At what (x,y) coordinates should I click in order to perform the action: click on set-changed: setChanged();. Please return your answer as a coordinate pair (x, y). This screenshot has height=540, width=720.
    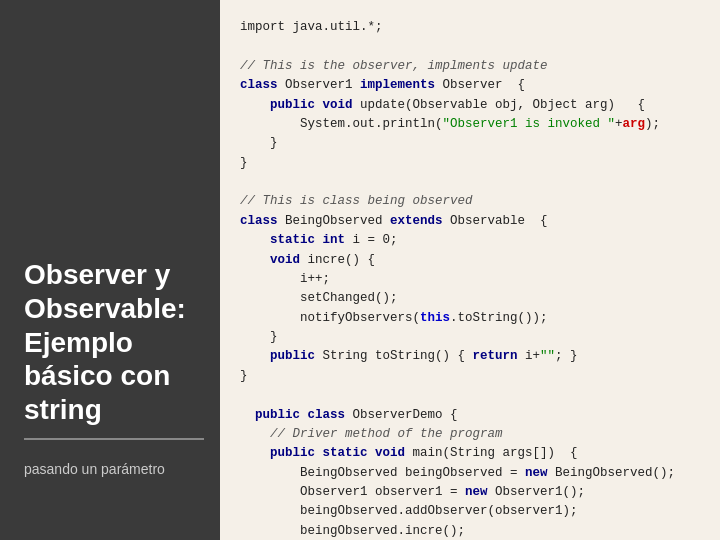
    Looking at the image, I should click on (319, 298).